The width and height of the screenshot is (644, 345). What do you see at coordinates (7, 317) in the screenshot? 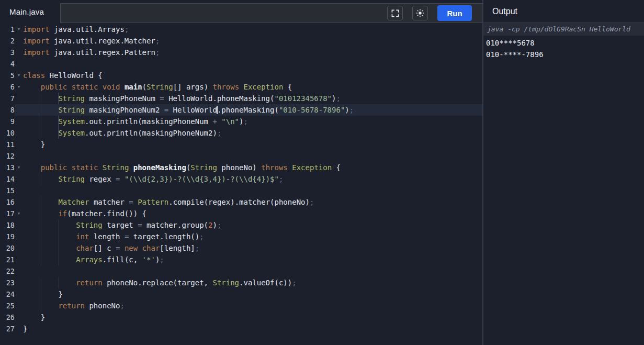
I see `line-number: 26` at bounding box center [7, 317].